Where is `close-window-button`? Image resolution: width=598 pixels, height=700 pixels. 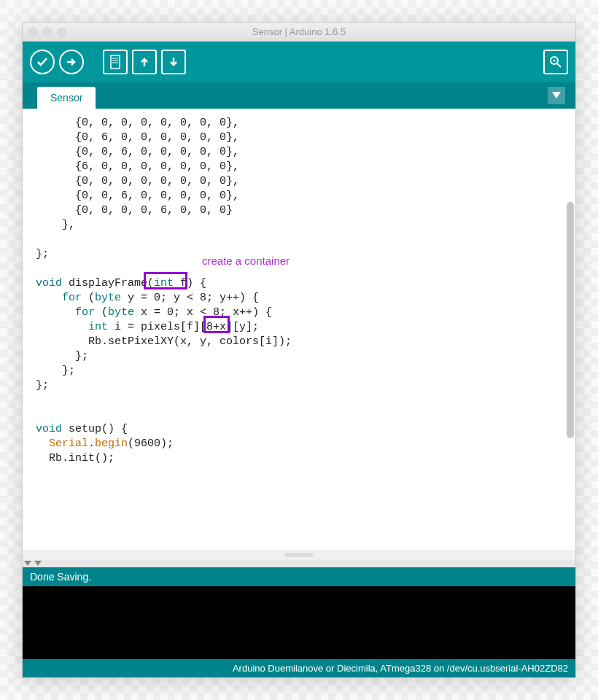 close-window-button is located at coordinates (33, 32).